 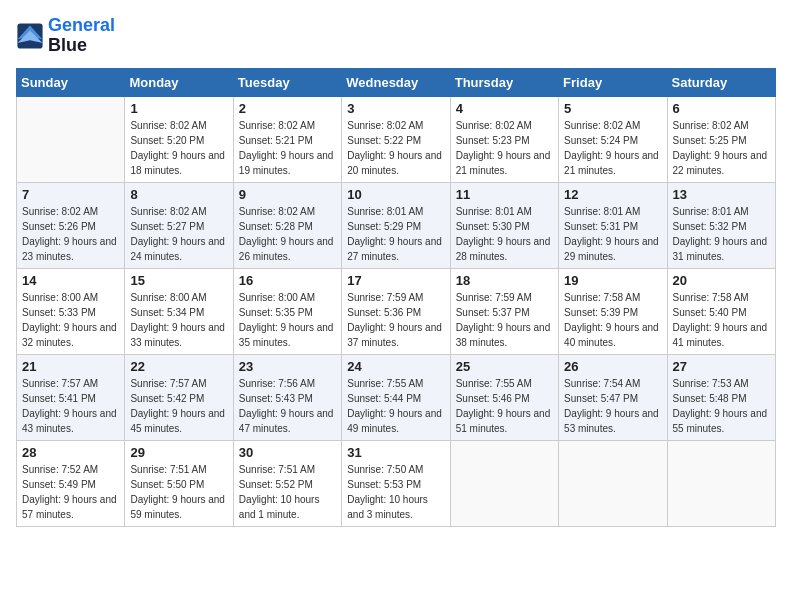 I want to click on day-detail: Sunrise: 8:01 AMSunset: 5:30 PMDaylight:…, so click(x=504, y=234).